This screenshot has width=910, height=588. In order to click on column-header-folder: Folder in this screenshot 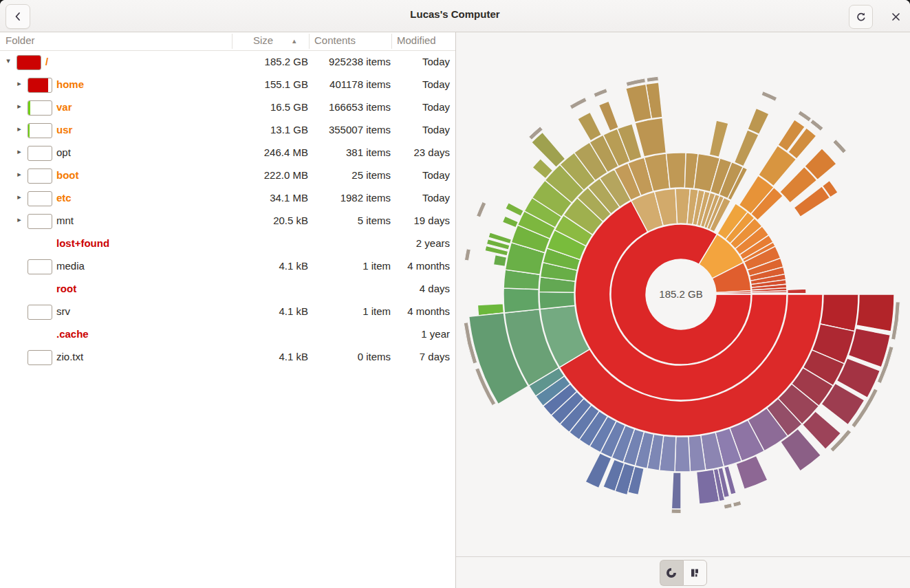, I will do `click(21, 40)`.